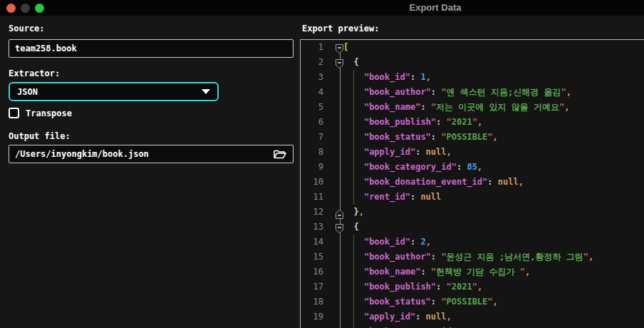  What do you see at coordinates (27, 29) in the screenshot?
I see `source-label: Source:` at bounding box center [27, 29].